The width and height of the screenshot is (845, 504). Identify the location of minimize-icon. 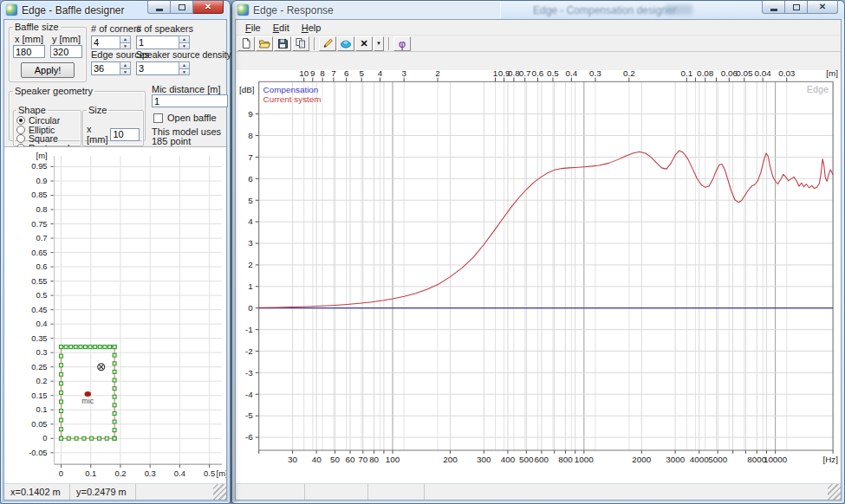
(774, 10).